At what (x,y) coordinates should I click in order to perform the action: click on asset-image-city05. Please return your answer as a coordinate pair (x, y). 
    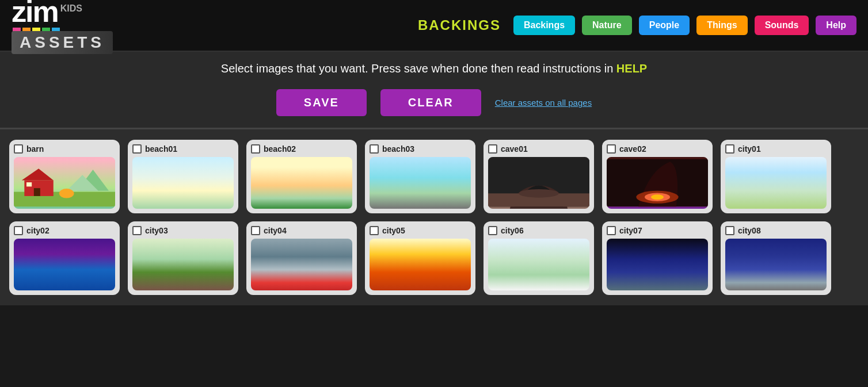
    Looking at the image, I should click on (420, 265).